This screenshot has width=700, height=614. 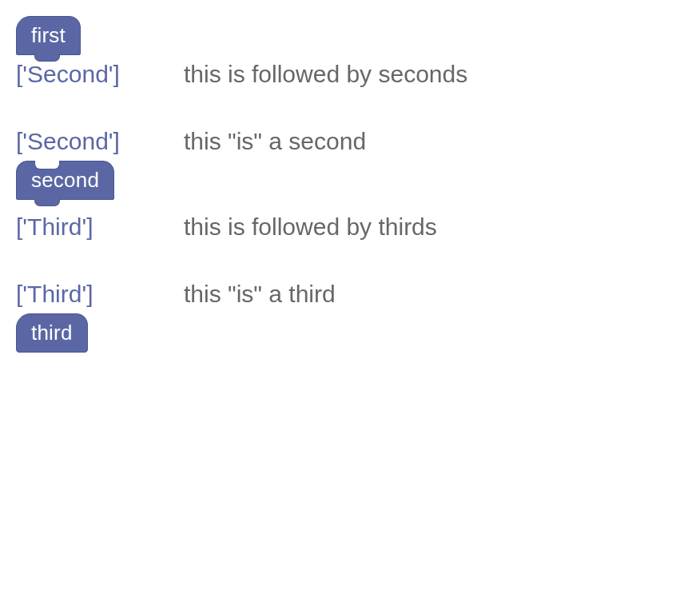 I want to click on block-second: second, so click(x=66, y=181).